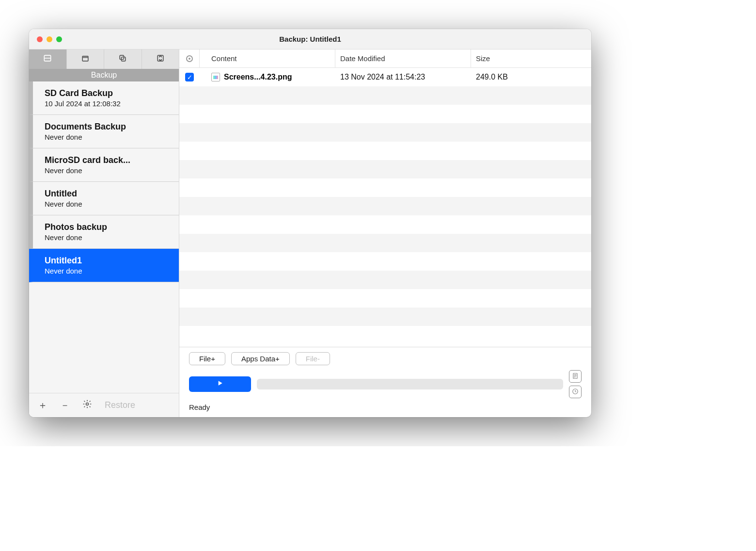 Image resolution: width=756 pixels, height=551 pixels. Describe the element at coordinates (123, 59) in the screenshot. I see `tab-clone` at that location.